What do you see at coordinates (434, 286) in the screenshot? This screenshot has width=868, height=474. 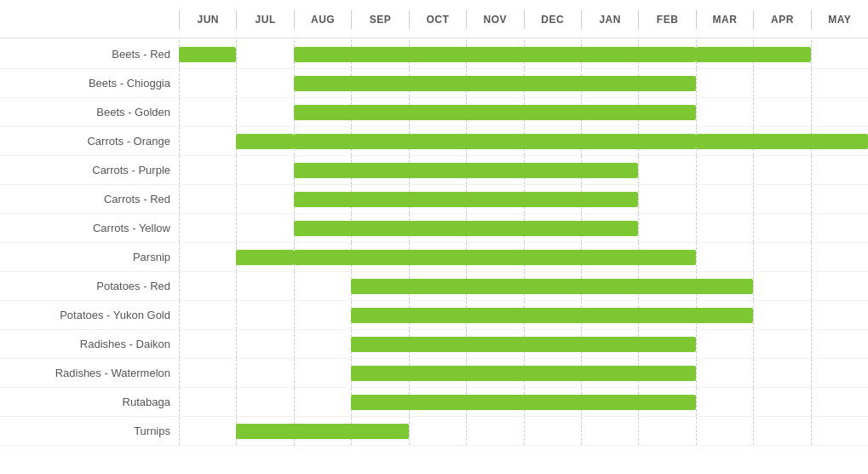 I see `table-row: Potatoes - Red` at bounding box center [434, 286].